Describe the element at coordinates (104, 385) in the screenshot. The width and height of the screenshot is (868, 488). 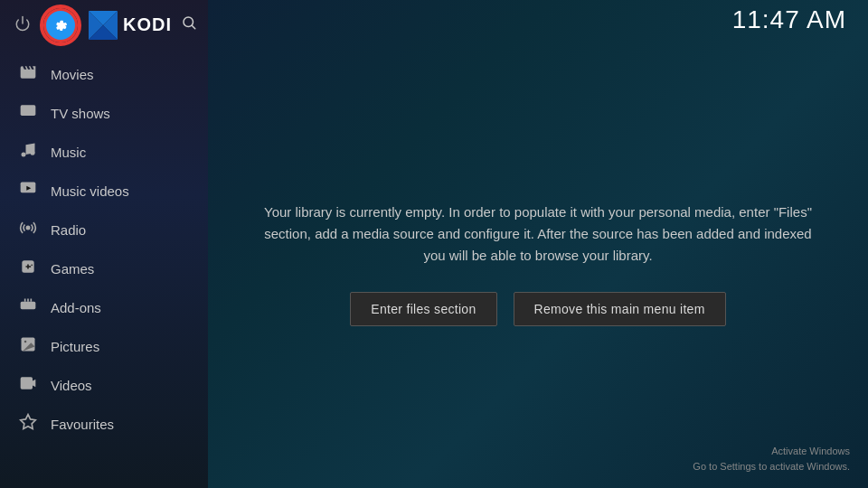
I see `sidebar-item-videos: Videos` at that location.